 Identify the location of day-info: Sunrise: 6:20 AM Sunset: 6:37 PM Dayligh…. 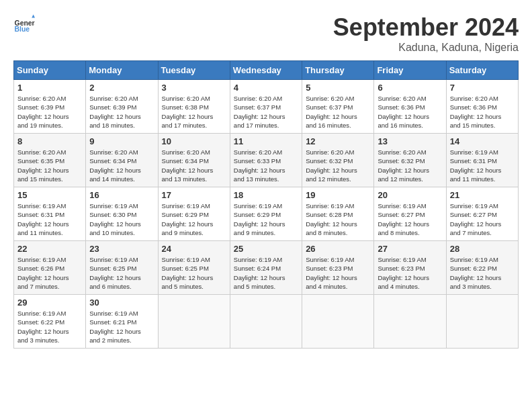
(266, 111).